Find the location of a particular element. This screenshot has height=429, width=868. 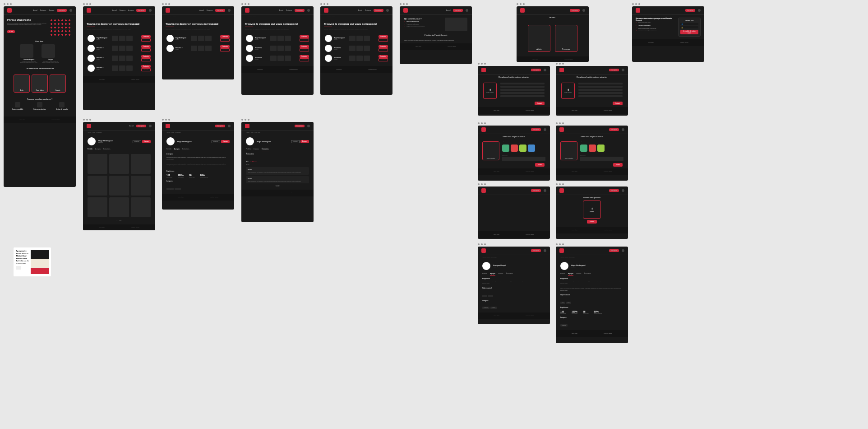

hero-cta: Je suis is located at coordinates (11, 32).